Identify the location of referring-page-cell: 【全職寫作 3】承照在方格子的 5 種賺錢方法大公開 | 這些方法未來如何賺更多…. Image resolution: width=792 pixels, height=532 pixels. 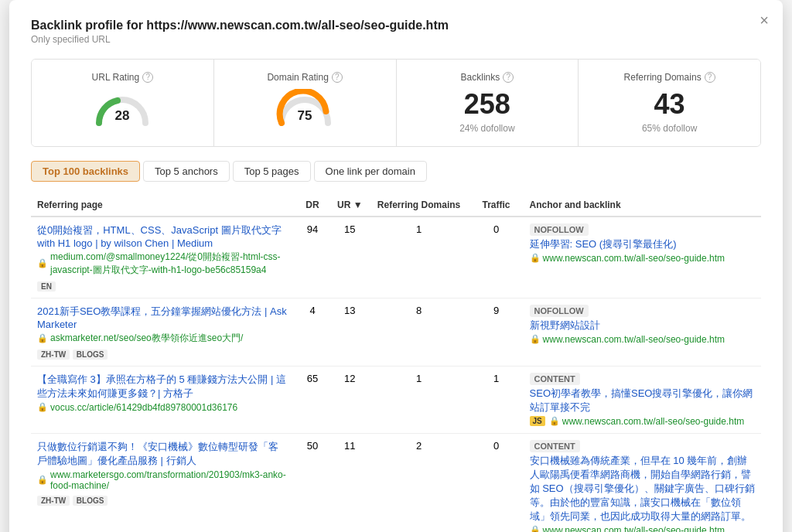
(162, 399).